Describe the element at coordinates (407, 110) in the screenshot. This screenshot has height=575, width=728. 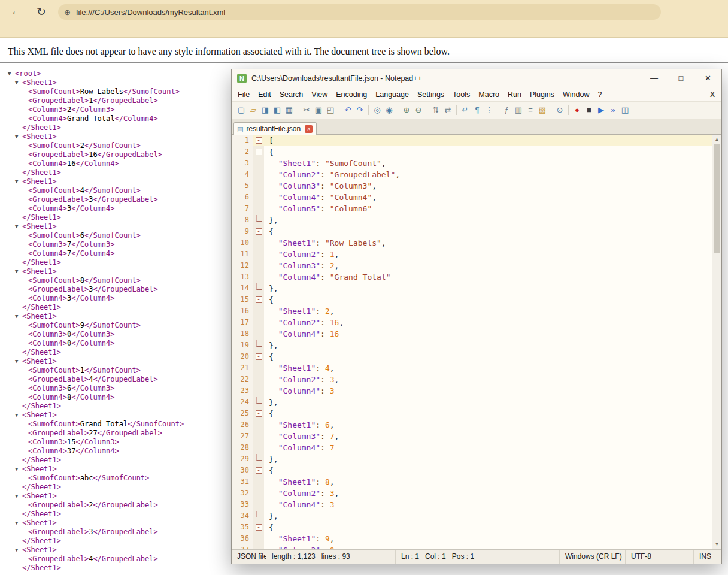
I see `zoom-in-icon: ⊕` at that location.